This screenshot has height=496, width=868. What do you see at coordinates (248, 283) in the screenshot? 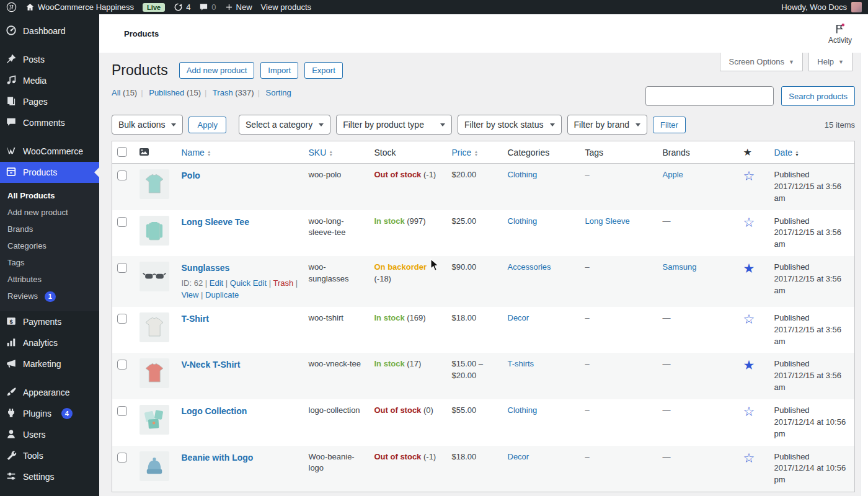
I see `row-action-quick-edit: Quick Edit` at bounding box center [248, 283].